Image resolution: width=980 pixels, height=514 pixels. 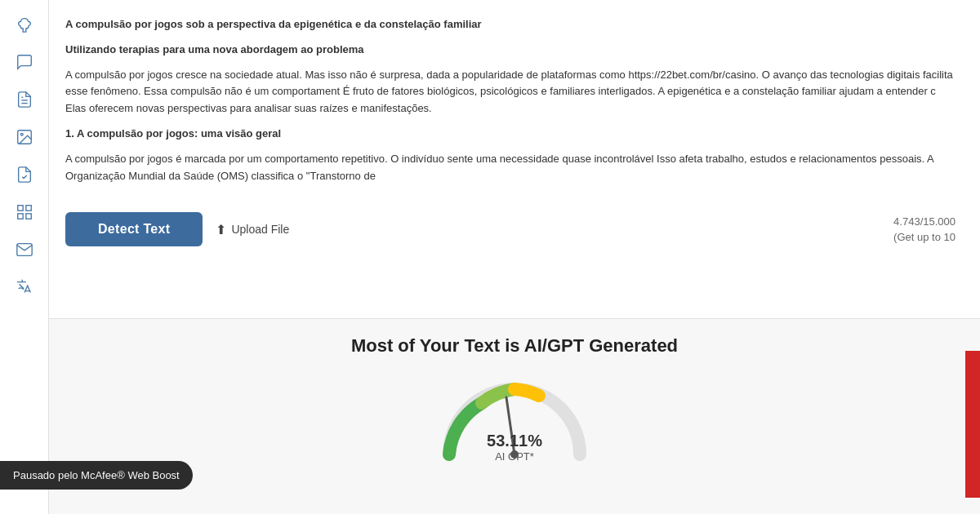 What do you see at coordinates (514, 457) in the screenshot?
I see `gauge-sub-label: AI GPT*` at bounding box center [514, 457].